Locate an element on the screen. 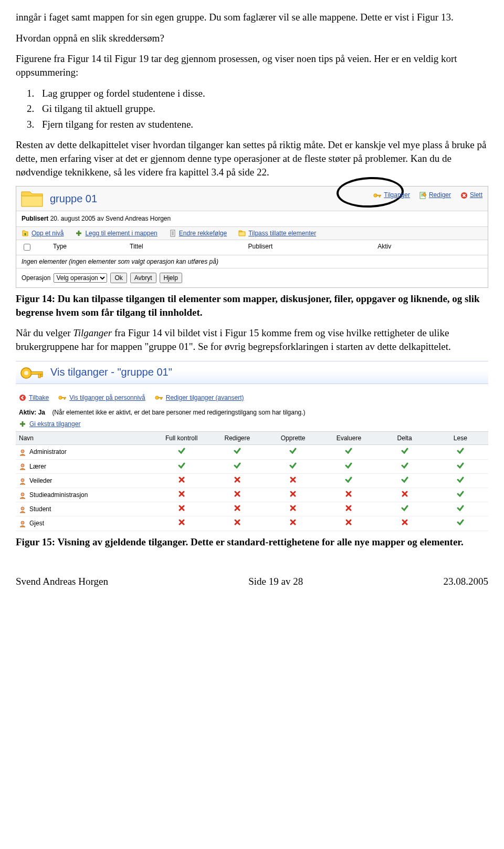  hjelp-button: Hjelp is located at coordinates (171, 278).